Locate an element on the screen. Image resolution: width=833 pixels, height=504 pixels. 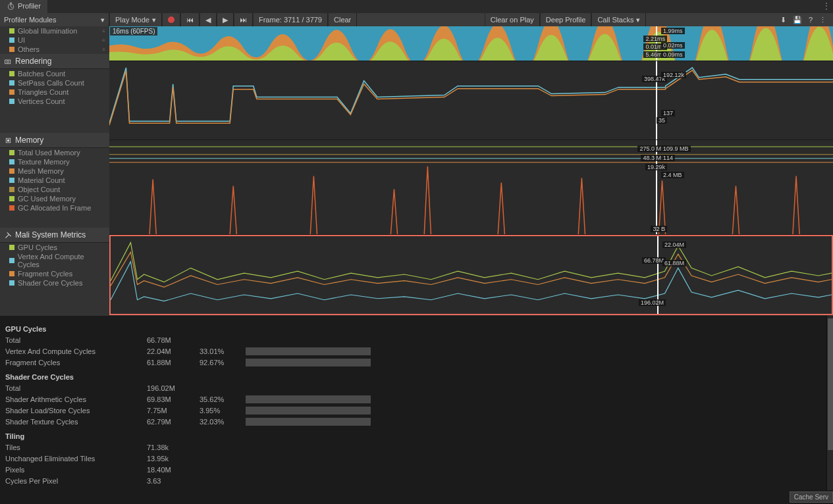
frame-label: Frame: 3711 / 3779 is located at coordinates (290, 20).